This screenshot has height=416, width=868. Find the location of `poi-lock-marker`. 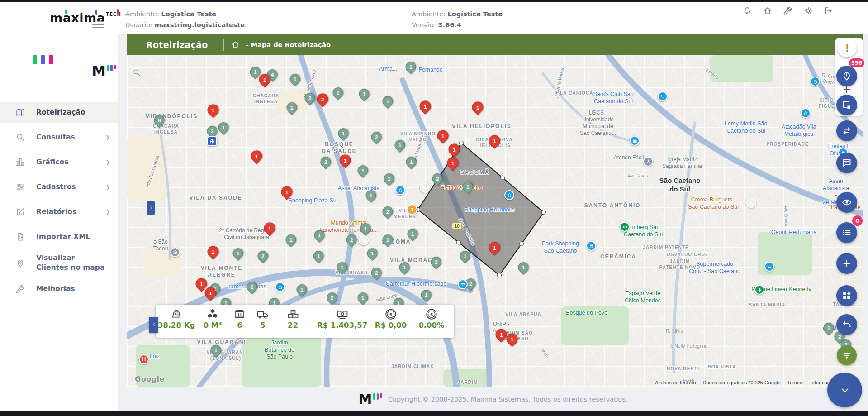

poi-lock-marker is located at coordinates (815, 81).